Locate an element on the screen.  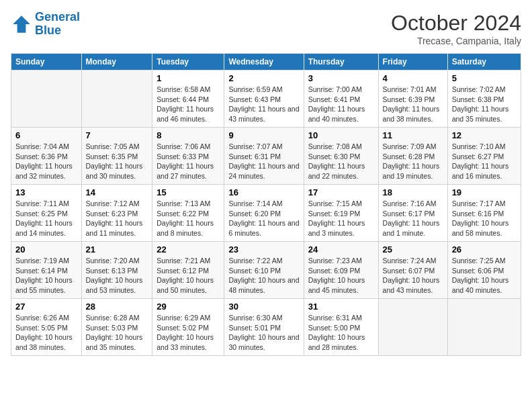
day-number: 11 is located at coordinates (413, 136).